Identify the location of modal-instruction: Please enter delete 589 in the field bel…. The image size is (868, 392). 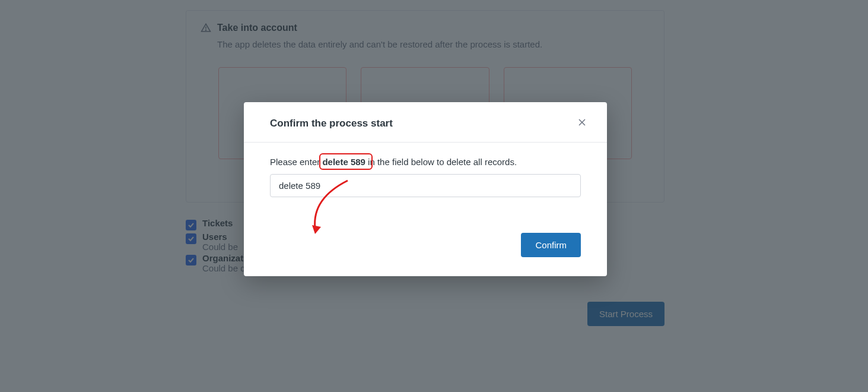
(425, 162).